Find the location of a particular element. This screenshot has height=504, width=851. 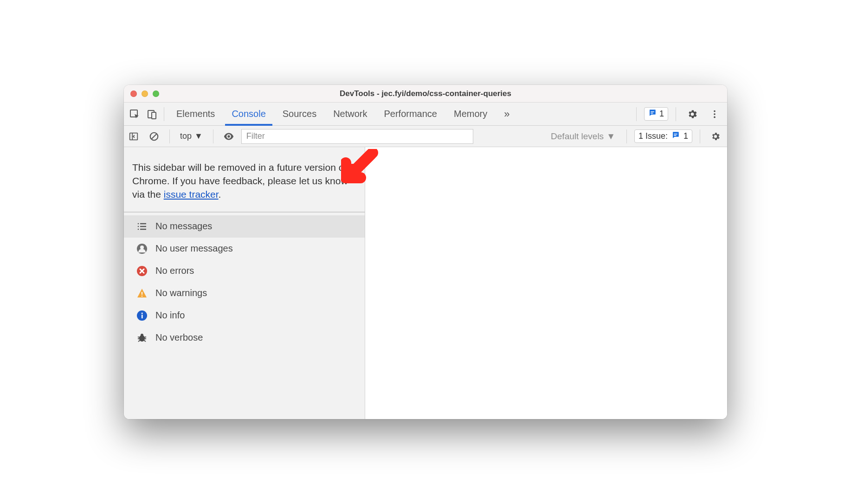

tab-network: Network is located at coordinates (350, 114).